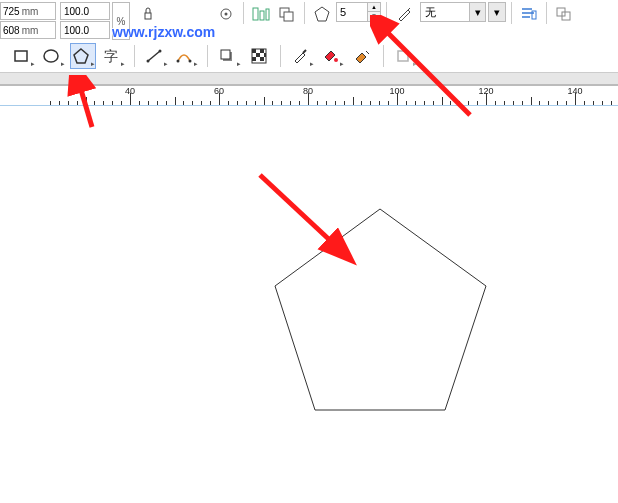  What do you see at coordinates (374, 8) in the screenshot?
I see `sides-up-button: ▲` at bounding box center [374, 8].